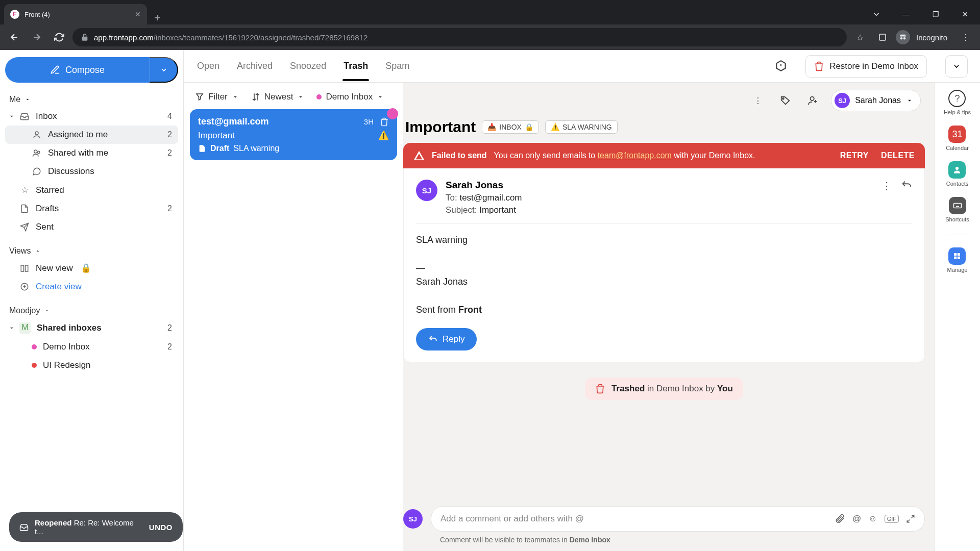 Image resolution: width=980 pixels, height=551 pixels. Describe the element at coordinates (78, 70) in the screenshot. I see `compose-button: Compose` at that location.